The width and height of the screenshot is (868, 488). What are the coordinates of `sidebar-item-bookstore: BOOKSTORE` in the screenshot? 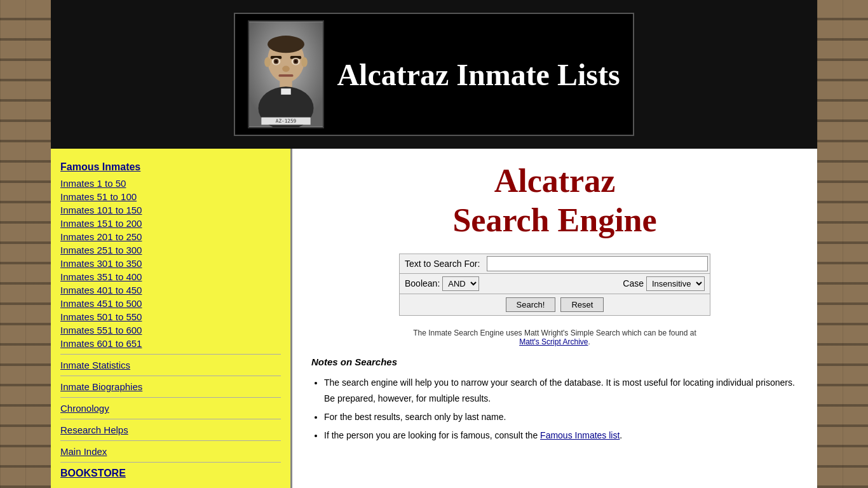 It's located at (170, 473).